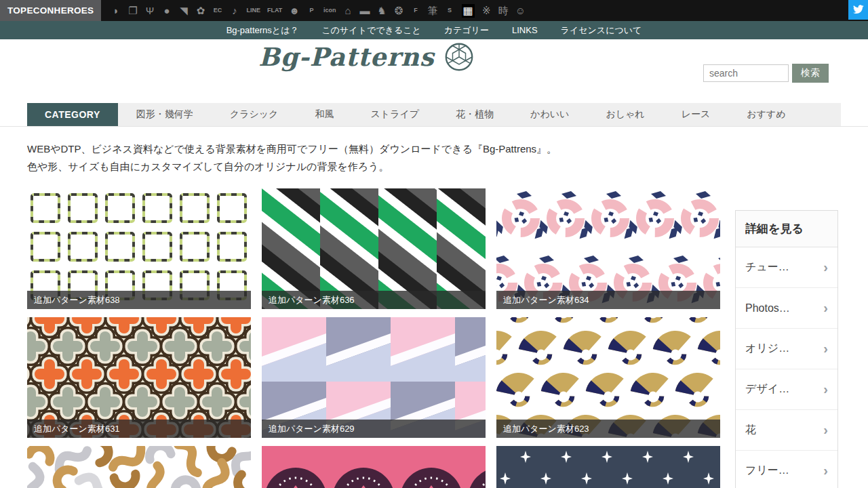  What do you see at coordinates (292, 158) in the screenshot?
I see `intro-text: WEBやDTP、ビジネス資料などで使える背景素材を商用可でフリー（無料）ダウンロ…` at bounding box center [292, 158].